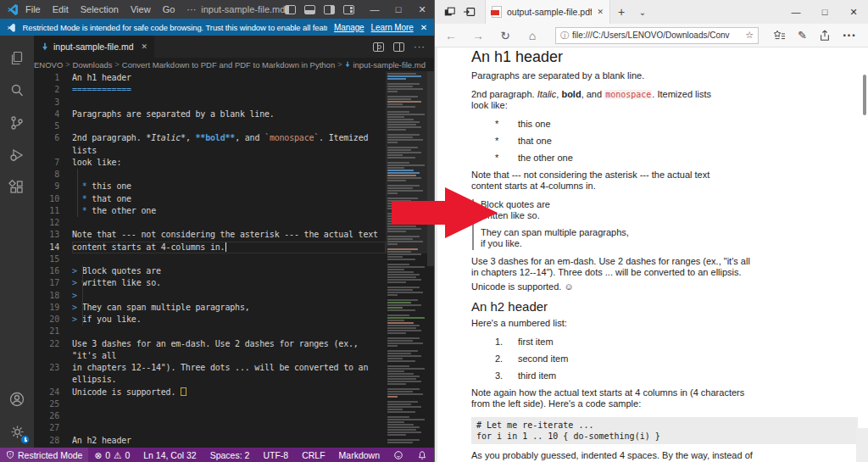 This screenshot has width=868, height=462. I want to click on editor-line: 19> They can span multiple paragraphs,, so click(210, 308).